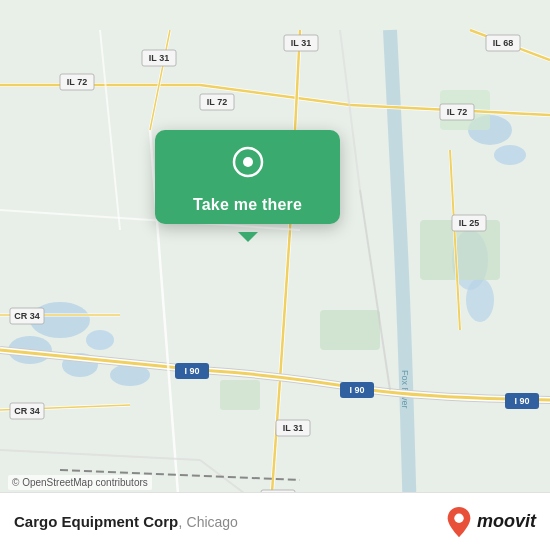 The image size is (550, 550). What do you see at coordinates (459, 522) in the screenshot?
I see `moovit-pin-icon` at bounding box center [459, 522].